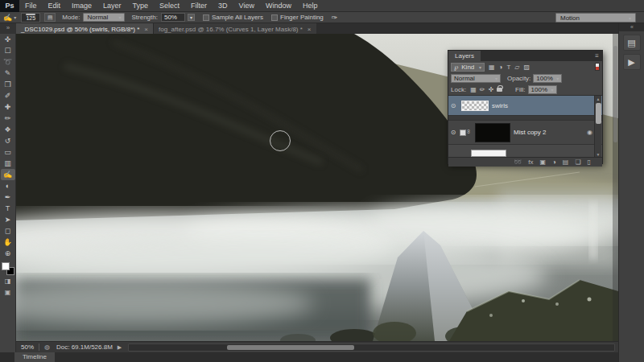  What do you see at coordinates (597, 67) in the screenshot?
I see `layer-filter-toggle` at bounding box center [597, 67].